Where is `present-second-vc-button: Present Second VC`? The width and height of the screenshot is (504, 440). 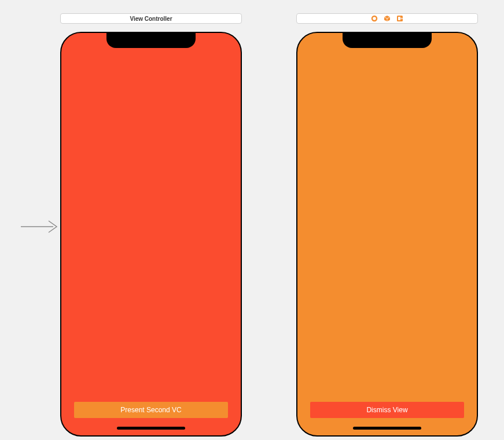 present-second-vc-button: Present Second VC is located at coordinates (151, 410).